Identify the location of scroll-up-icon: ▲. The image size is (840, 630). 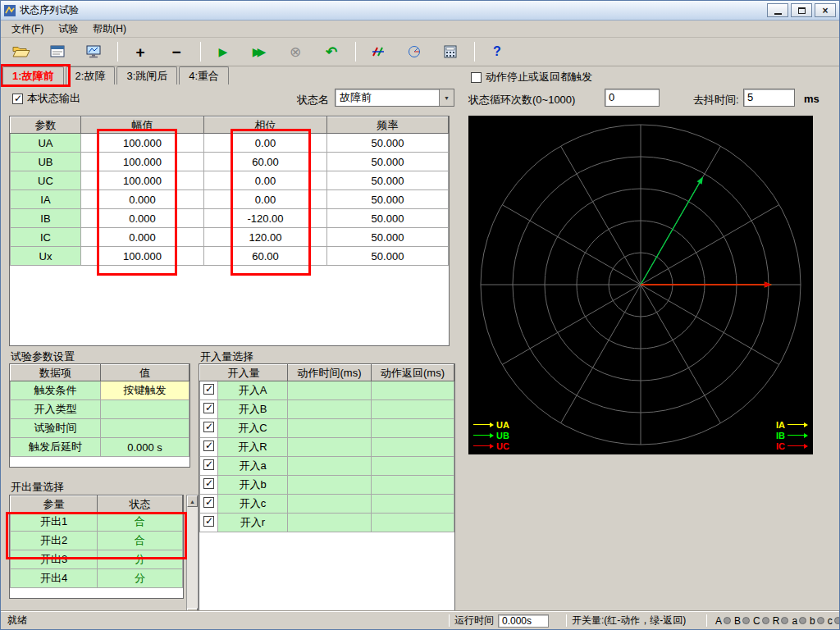
(192, 501).